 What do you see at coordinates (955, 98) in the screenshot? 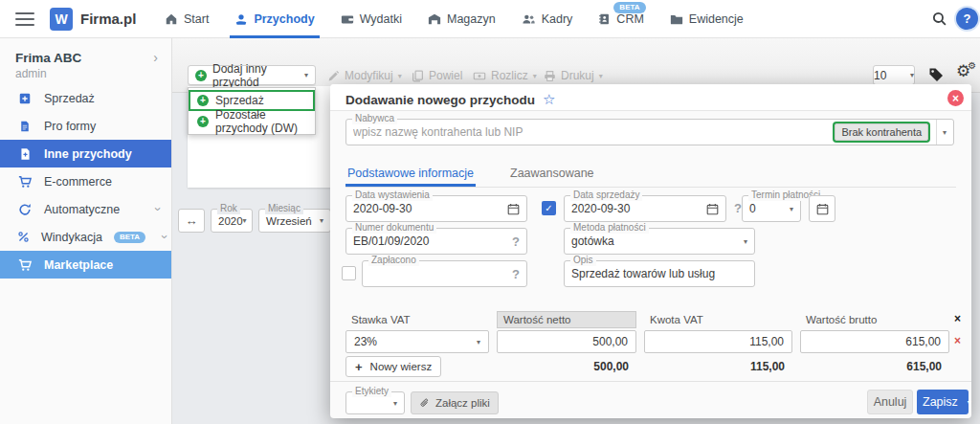
I see `modal-close-button: ×` at bounding box center [955, 98].